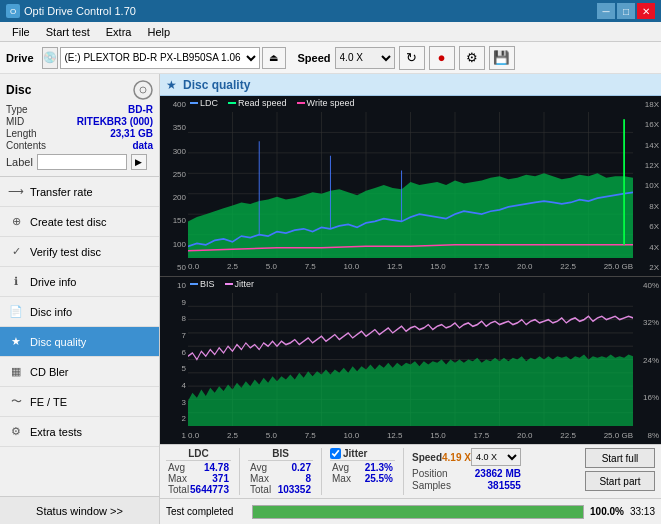 This screenshot has height=524, width=661. Describe the element at coordinates (620, 470) in the screenshot. I see `action-buttons: Start full Start part` at that location.